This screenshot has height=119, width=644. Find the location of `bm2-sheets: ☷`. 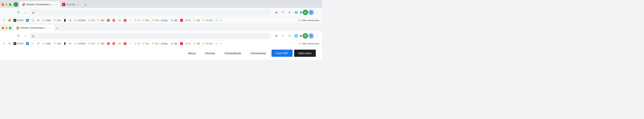

bm2-sheets: ☷ is located at coordinates (33, 44).